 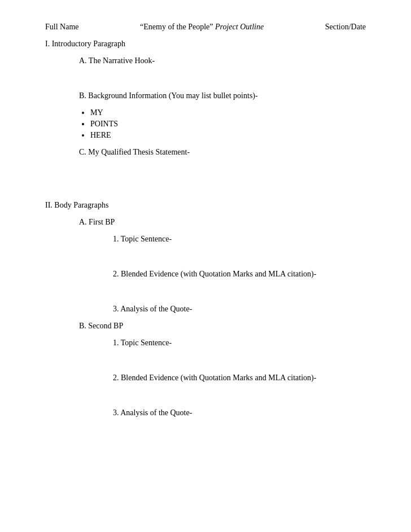 I want to click on title-quoted: “Enemy of the People”, so click(x=176, y=27).